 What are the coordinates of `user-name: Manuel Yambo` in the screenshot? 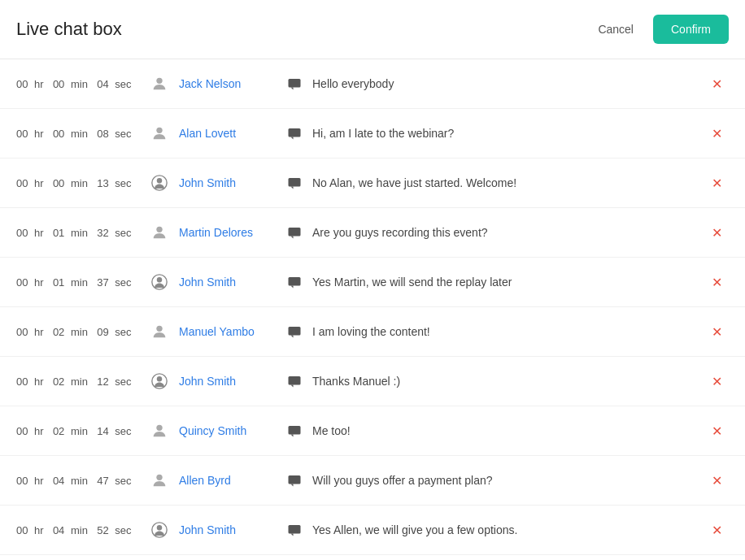 It's located at (232, 332).